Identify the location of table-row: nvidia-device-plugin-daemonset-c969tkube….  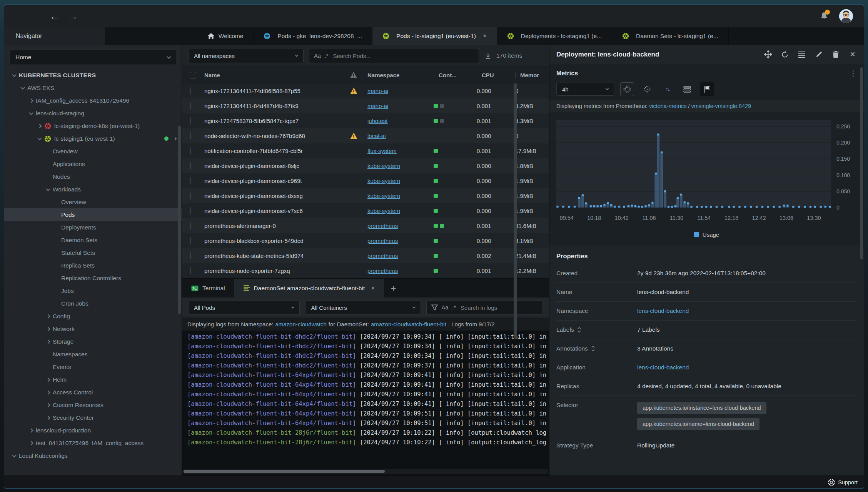
(366, 181).